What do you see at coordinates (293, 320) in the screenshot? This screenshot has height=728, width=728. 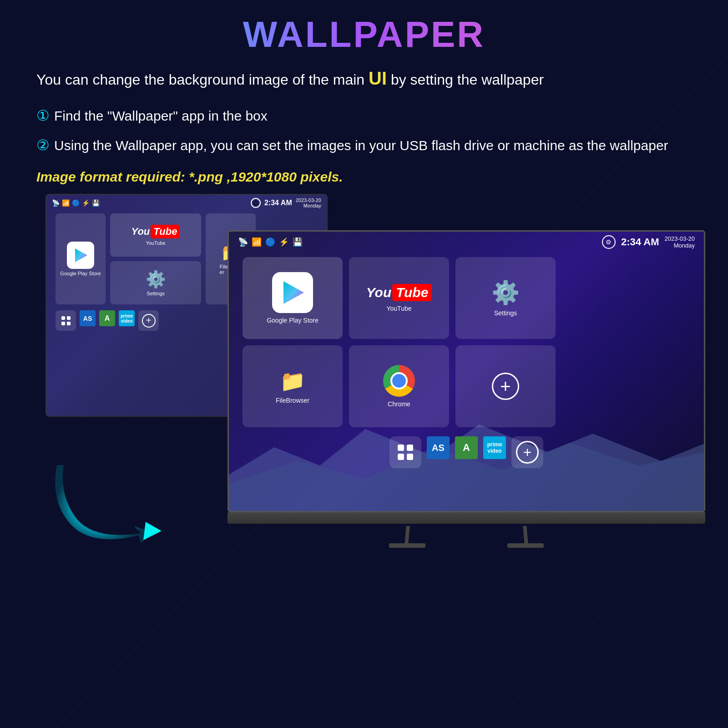 I see `big-play-label: Google Play Store` at bounding box center [293, 320].